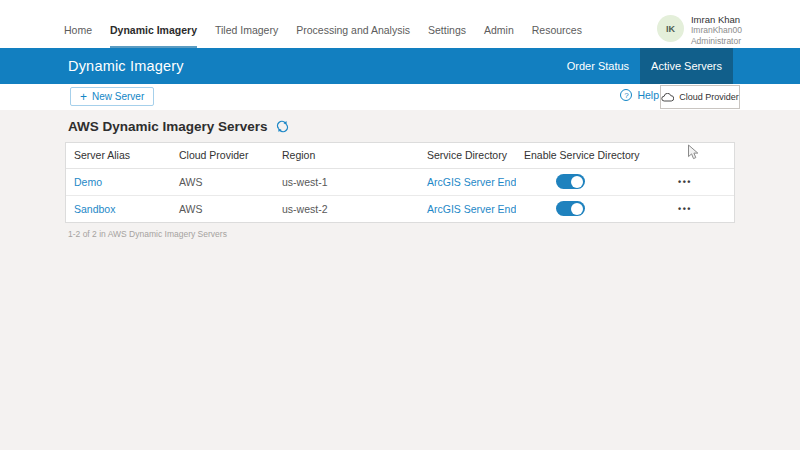 The image size is (800, 450). I want to click on user-name: Imran Khan, so click(716, 20).